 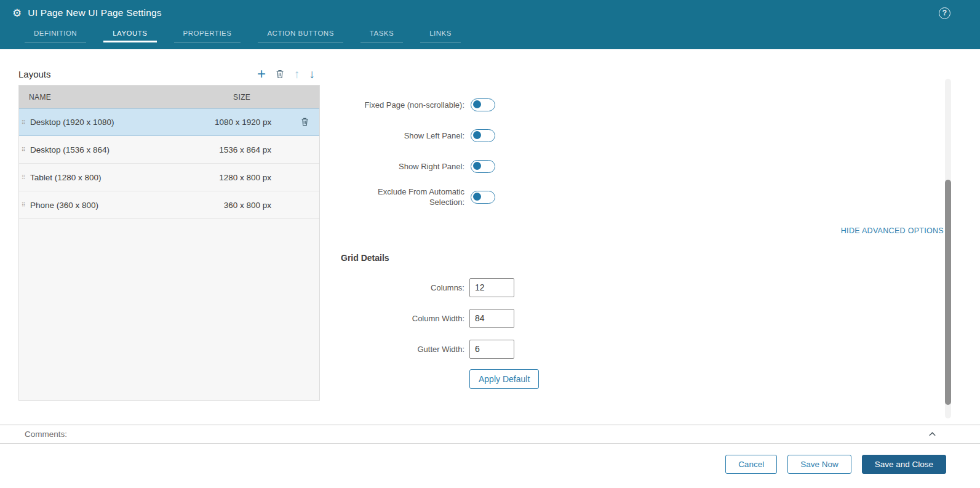 I want to click on layout-name: Desktop (1536 x 864), so click(x=122, y=150).